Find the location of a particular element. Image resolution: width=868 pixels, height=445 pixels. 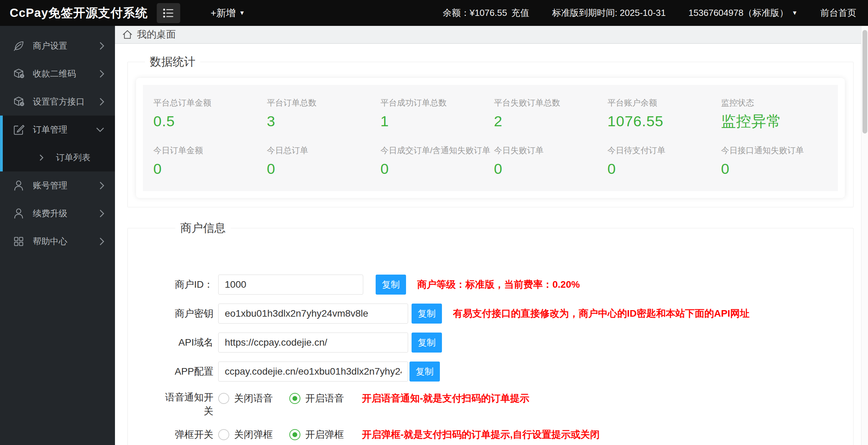

sidebar-item-help-center: 帮助中心 is located at coordinates (57, 241).